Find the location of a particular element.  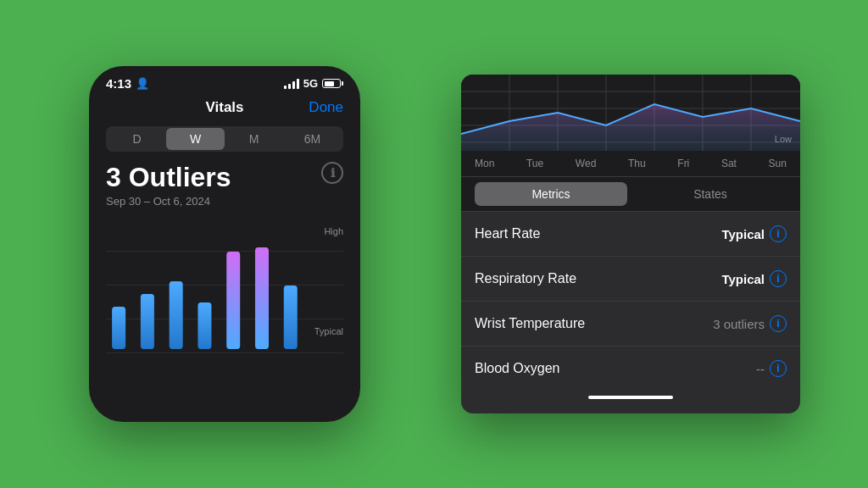

day-wed: Wed is located at coordinates (586, 164).